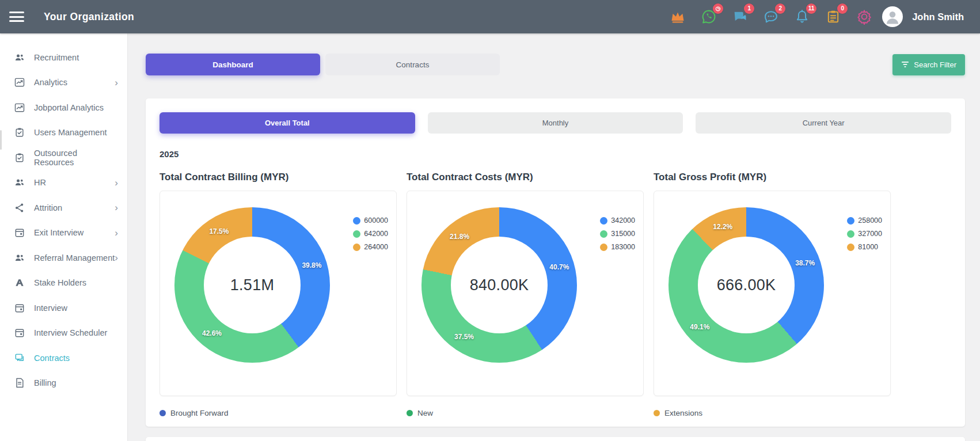  Describe the element at coordinates (892, 17) in the screenshot. I see `user-avatar` at that location.